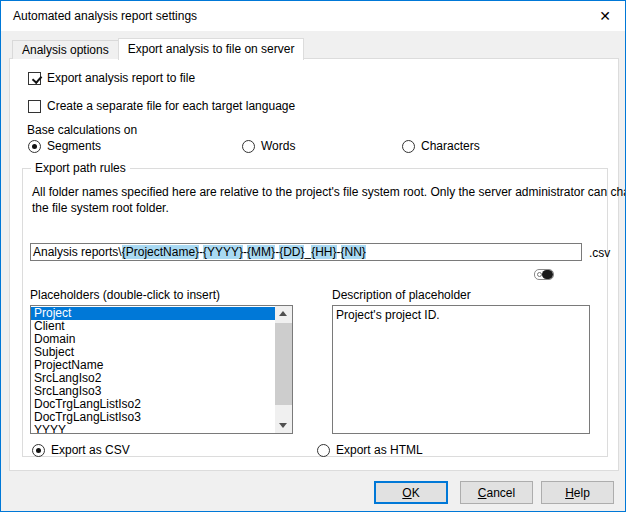 Image resolution: width=626 pixels, height=512 pixels. Describe the element at coordinates (461, 370) in the screenshot. I see `placeholder-description-box: Project's project ID.` at that location.